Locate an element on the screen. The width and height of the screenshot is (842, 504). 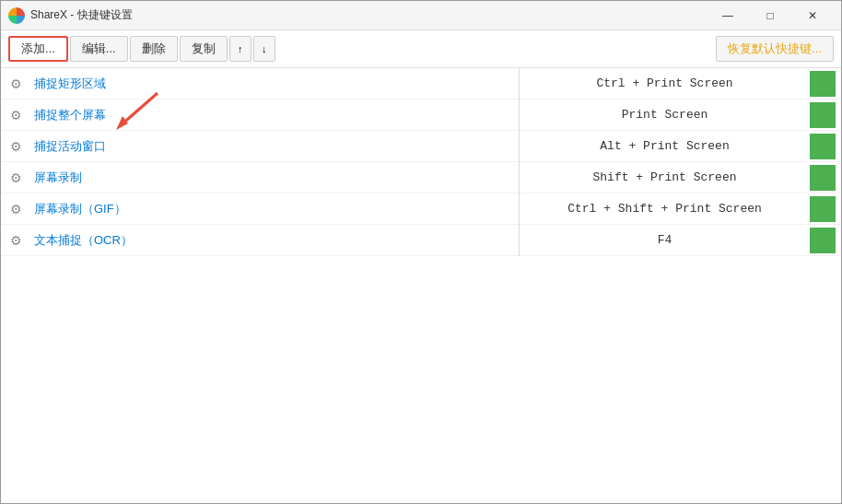
title-bar: ShareX - 快捷键设置 — □ ✕ is located at coordinates (421, 16).